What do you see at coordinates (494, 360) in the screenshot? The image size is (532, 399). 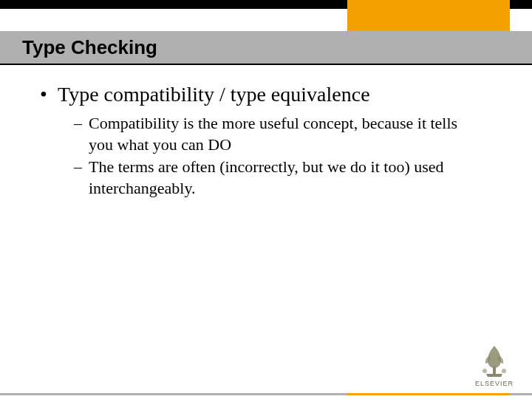 I see `elsevier-tree-icon` at bounding box center [494, 360].